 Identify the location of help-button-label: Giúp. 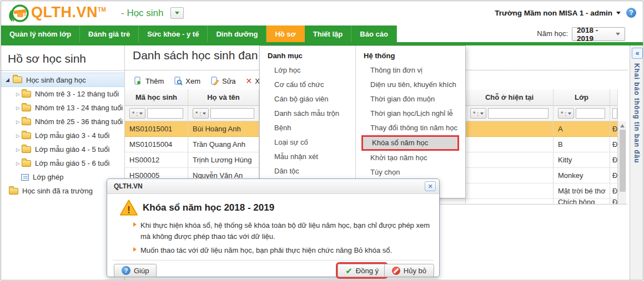
(141, 270).